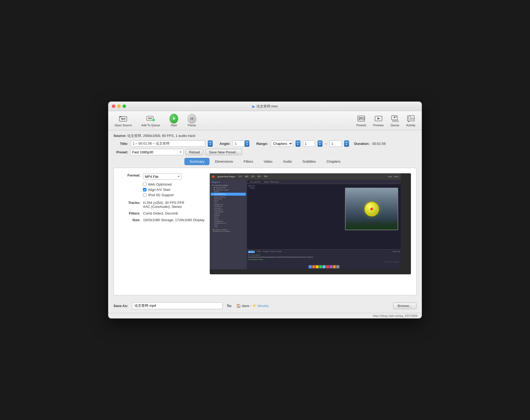  Describe the element at coordinates (121, 144) in the screenshot. I see `title-label: Title:` at that location.